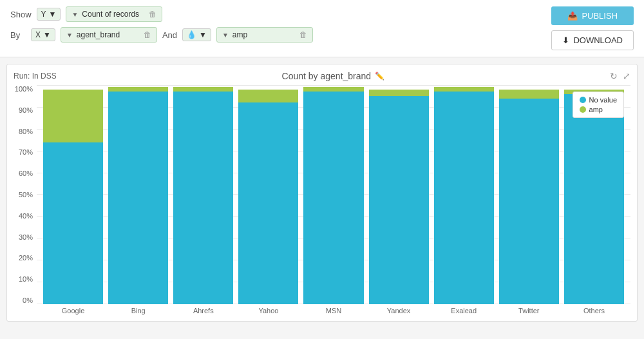 The width and height of the screenshot is (644, 339). Describe the element at coordinates (240, 35) in the screenshot. I see `color-field-label: amp` at that location.